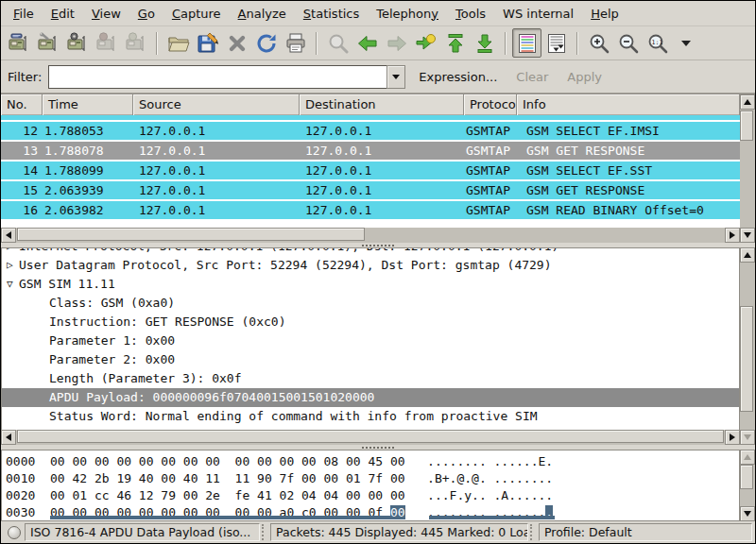  What do you see at coordinates (370, 170) in the screenshot?
I see `packet-row: 141.788099127.0.0.1127.0.0.1GSMTAPGSM SE…` at bounding box center [370, 170].